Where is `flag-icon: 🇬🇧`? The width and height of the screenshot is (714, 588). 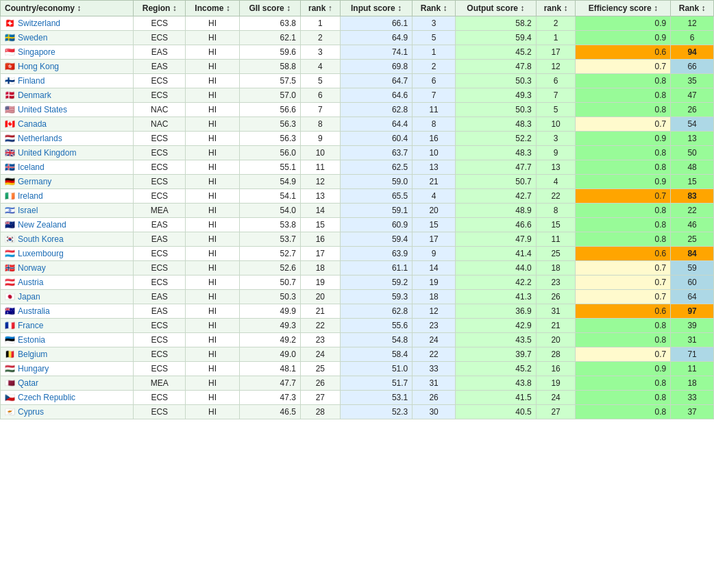 flag-icon: 🇬🇧 is located at coordinates (10, 153).